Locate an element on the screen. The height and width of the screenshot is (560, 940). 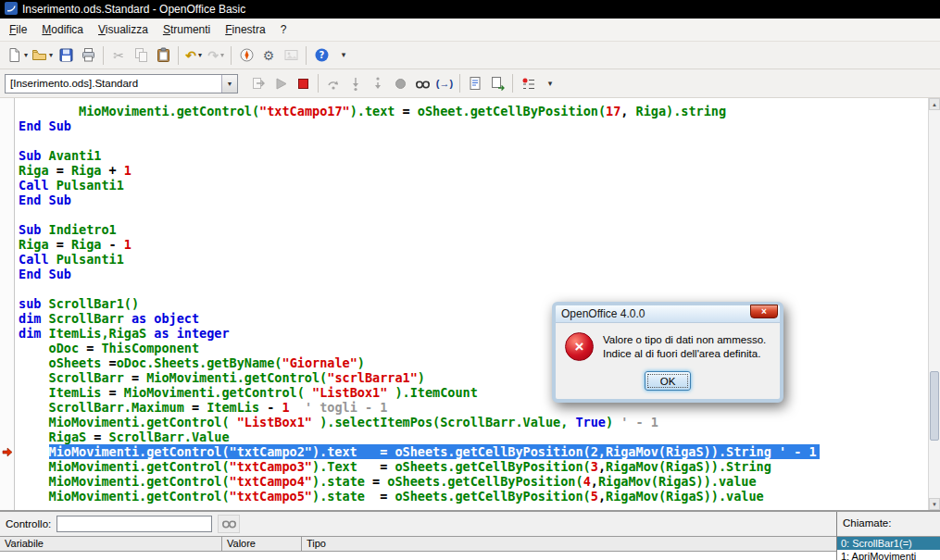
step-out-button is located at coordinates (378, 83).